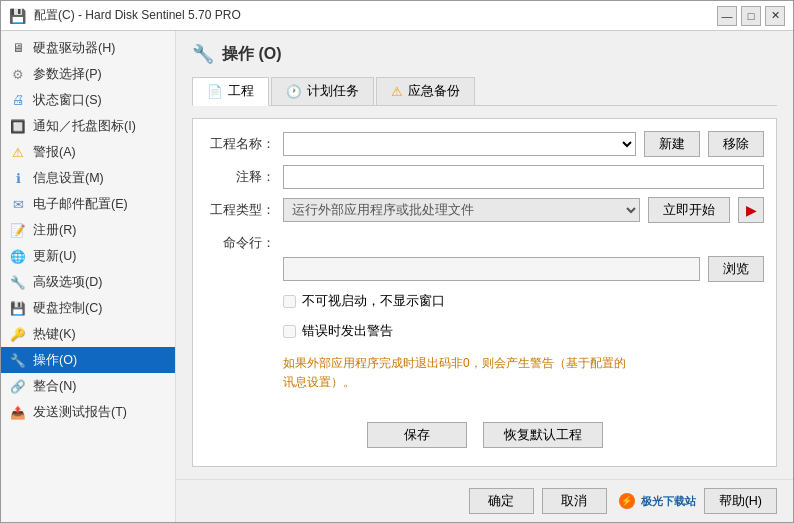  Describe the element at coordinates (18, 16) in the screenshot. I see `app-icon: 💾` at that location.